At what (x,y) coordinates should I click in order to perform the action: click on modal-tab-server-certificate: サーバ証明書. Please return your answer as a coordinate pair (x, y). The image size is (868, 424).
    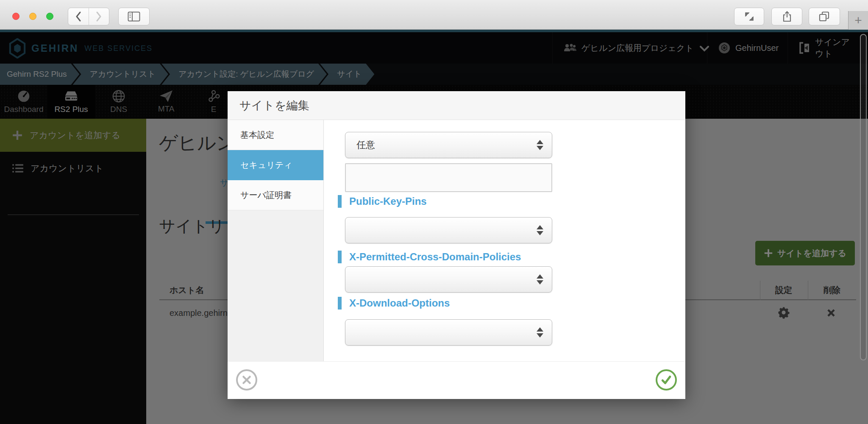
    Looking at the image, I should click on (275, 195).